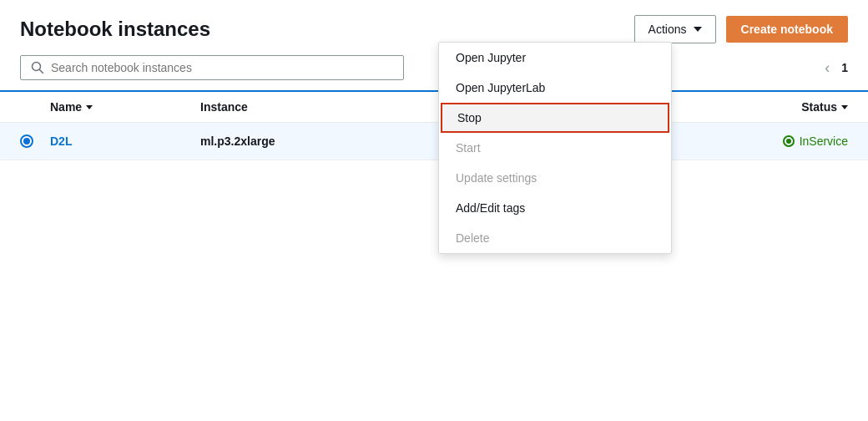  I want to click on status-sort-icon, so click(845, 107).